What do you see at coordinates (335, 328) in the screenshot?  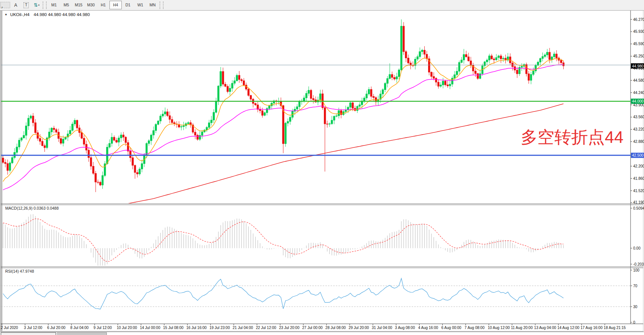 I see `svg-text: 28 Jul 08:00` at bounding box center [335, 328].